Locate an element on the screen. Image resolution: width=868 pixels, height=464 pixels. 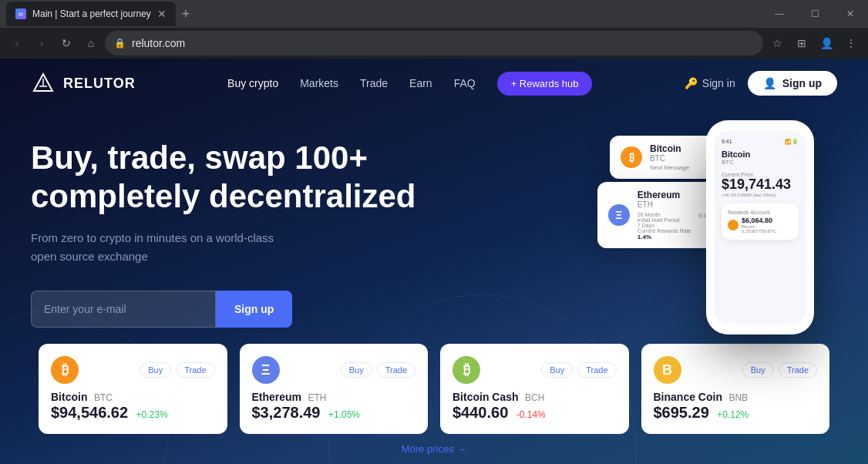
bnb-card-name-row: Binance Coin BNB is located at coordinates (735, 397).